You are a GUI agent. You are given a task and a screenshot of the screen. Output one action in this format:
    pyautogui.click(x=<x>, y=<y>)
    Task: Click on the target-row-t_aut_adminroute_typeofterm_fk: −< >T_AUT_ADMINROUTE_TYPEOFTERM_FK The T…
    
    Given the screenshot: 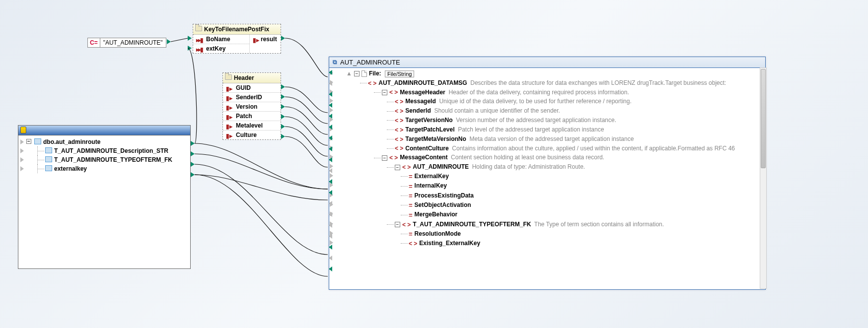 What is the action you would take?
    pyautogui.click(x=547, y=224)
    